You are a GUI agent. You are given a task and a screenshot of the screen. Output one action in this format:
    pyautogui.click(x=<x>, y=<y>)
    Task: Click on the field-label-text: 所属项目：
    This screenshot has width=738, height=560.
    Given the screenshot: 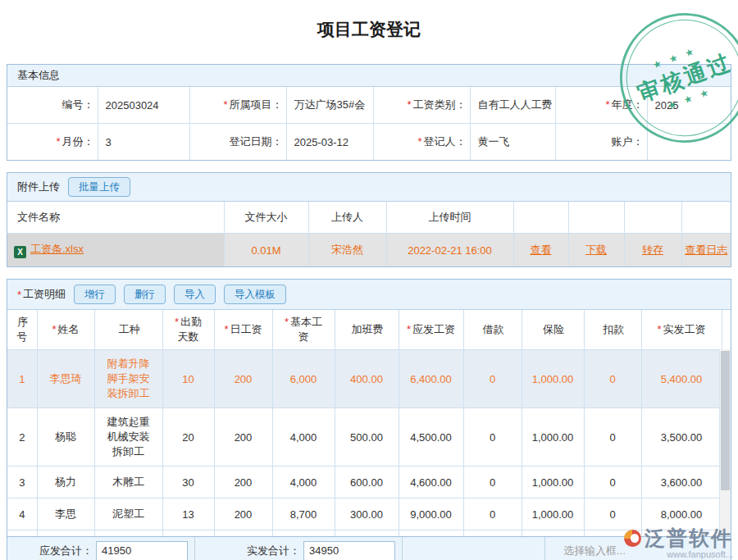 What is the action you would take?
    pyautogui.click(x=256, y=105)
    